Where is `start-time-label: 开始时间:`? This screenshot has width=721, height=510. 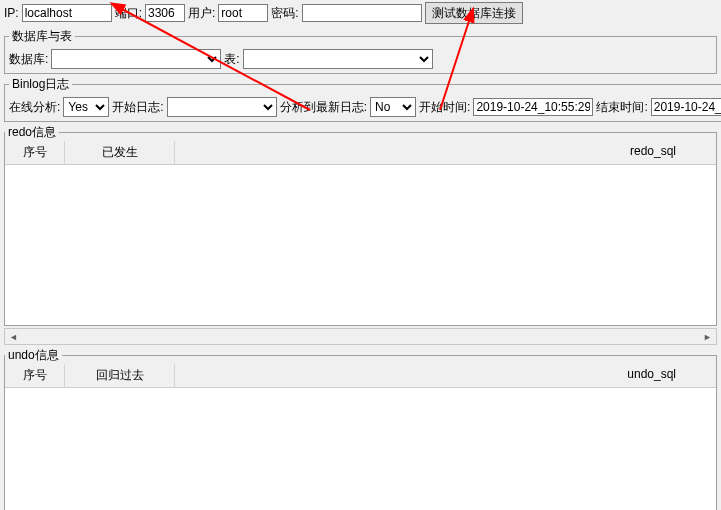 start-time-label: 开始时间: is located at coordinates (444, 108).